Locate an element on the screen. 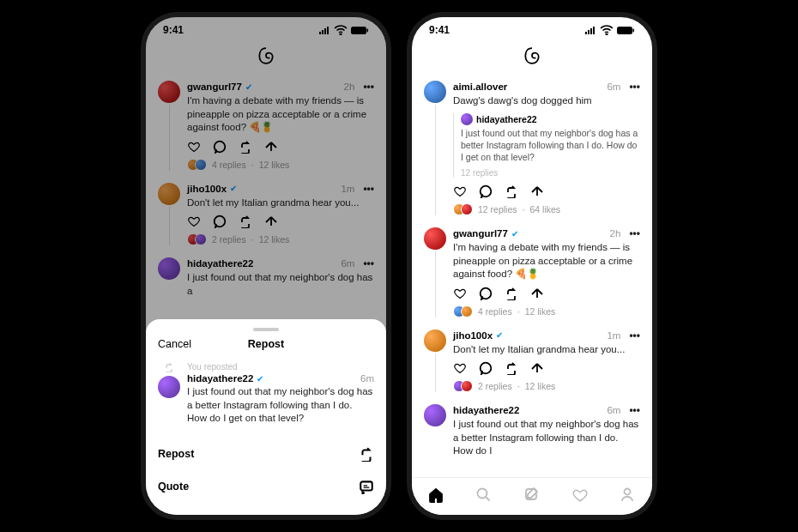 The image size is (798, 532). repost-action: Repost is located at coordinates (266, 454).